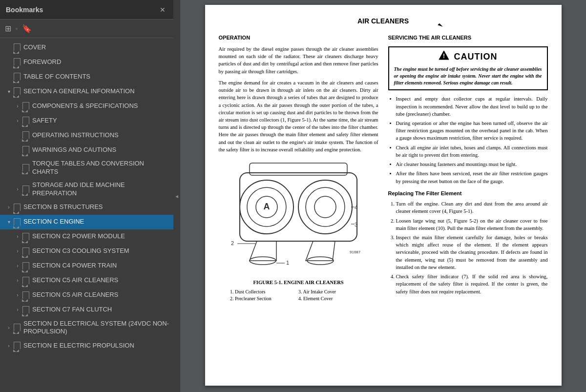  I want to click on expand-arrow-section-b: ›, so click(9, 207).